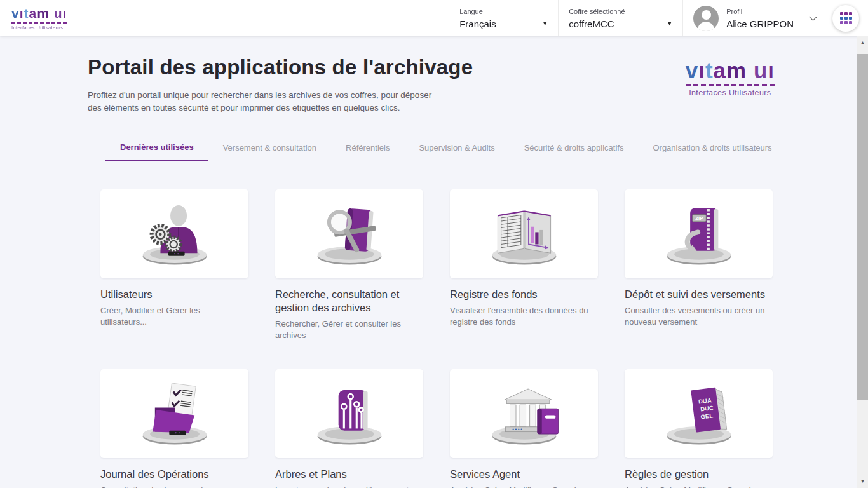 This screenshot has height=488, width=868. Describe the element at coordinates (524, 295) in the screenshot. I see `app-title: Registre des fonds` at that location.